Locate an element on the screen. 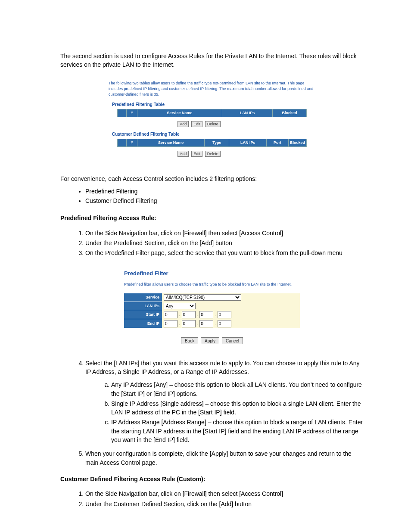  intro-paragraph: The second section is used to configure … is located at coordinates (212, 60).